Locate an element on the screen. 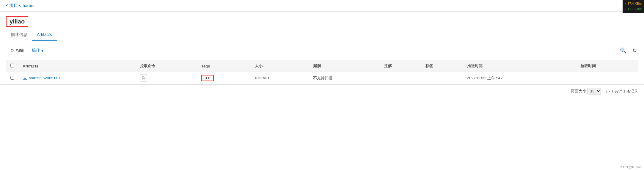  col-size: 大小 is located at coordinates (279, 66).